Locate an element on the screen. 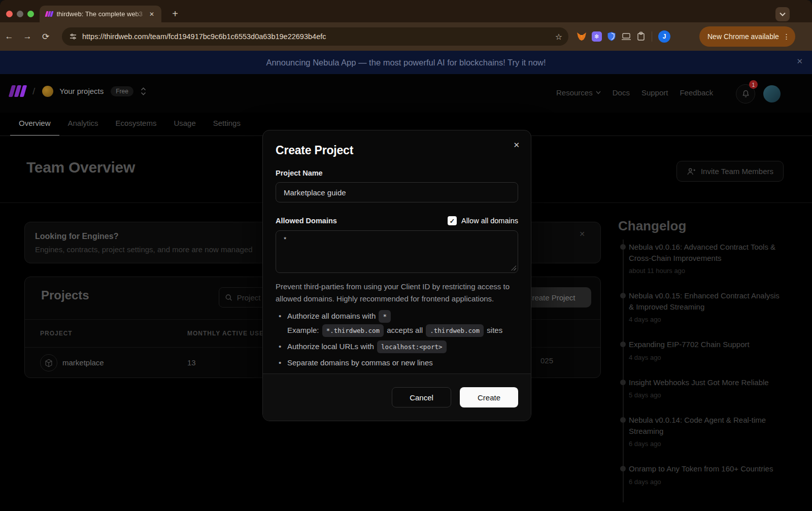 The height and width of the screenshot is (511, 812). domains-bullet-list: Authorize all domains with * Example: *.… is located at coordinates (397, 339).